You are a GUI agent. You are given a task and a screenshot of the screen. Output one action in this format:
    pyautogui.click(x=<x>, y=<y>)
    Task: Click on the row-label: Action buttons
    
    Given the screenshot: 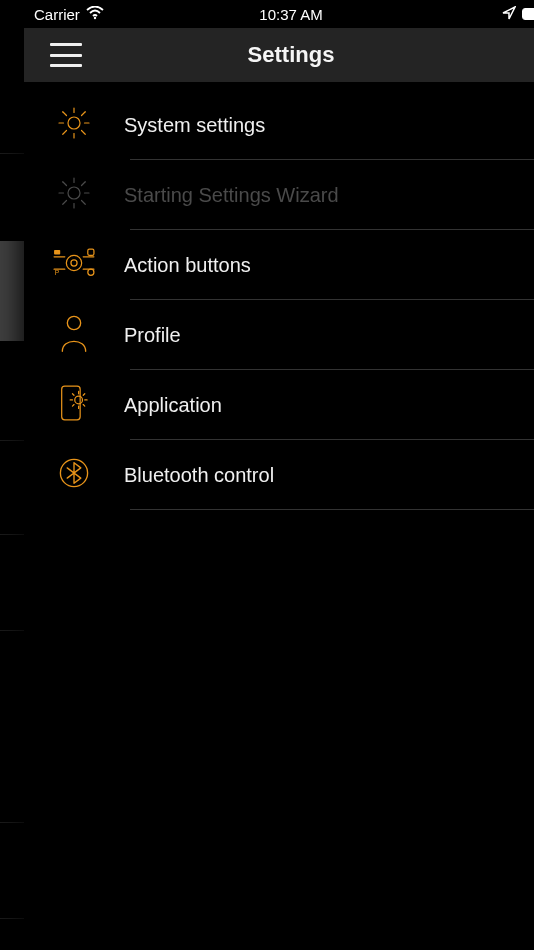 What is the action you would take?
    pyautogui.click(x=326, y=266)
    